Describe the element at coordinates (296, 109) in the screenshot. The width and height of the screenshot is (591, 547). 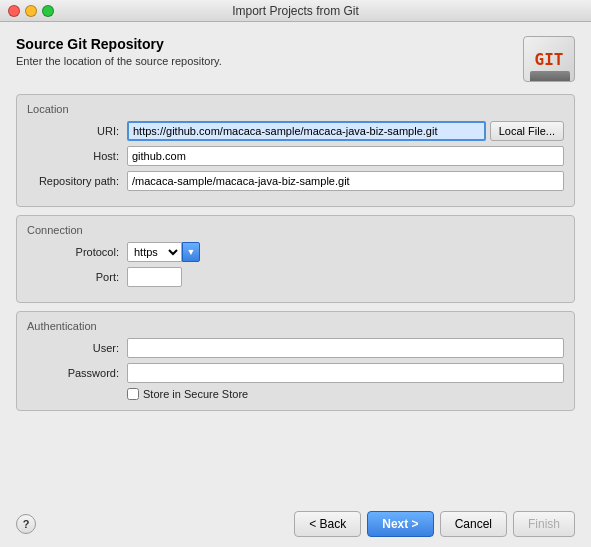
I see `location-label: Location` at that location.